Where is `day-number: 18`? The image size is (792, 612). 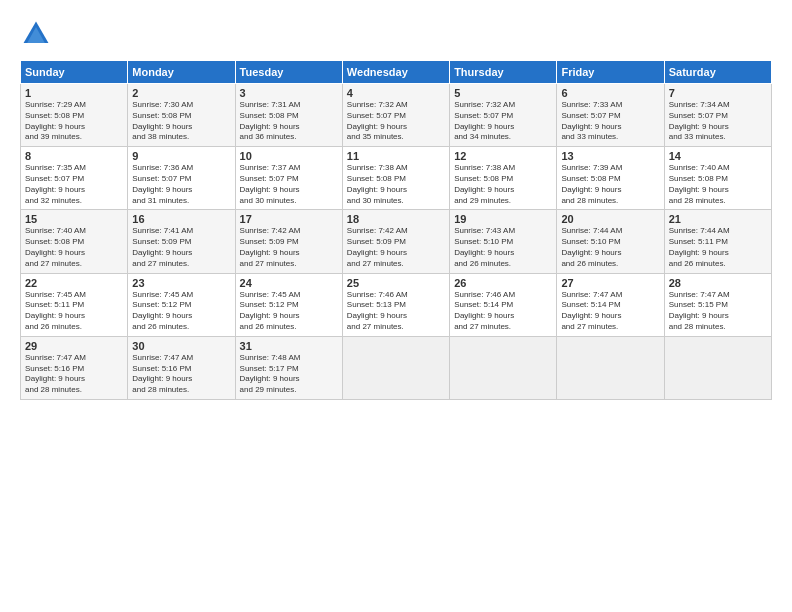 day-number: 18 is located at coordinates (396, 219).